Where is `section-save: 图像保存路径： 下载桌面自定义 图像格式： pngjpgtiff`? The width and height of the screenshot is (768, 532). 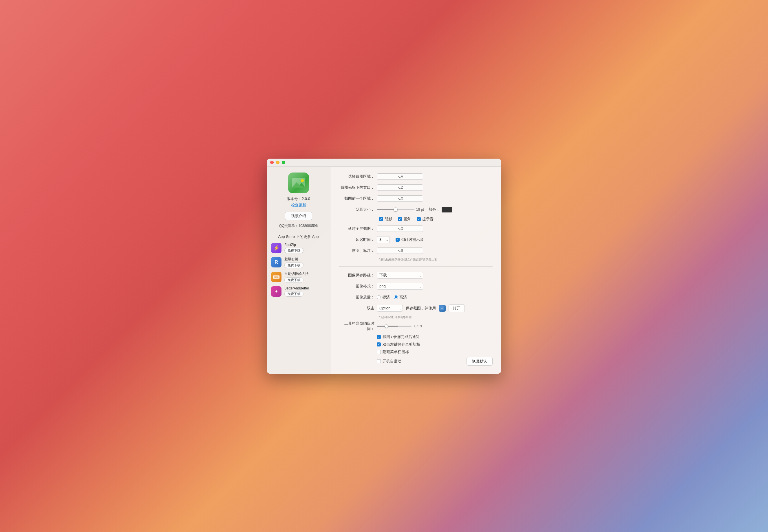 section-save: 图像保存路径： 下载桌面自定义 图像格式： pngjpgtiff is located at coordinates (416, 319).